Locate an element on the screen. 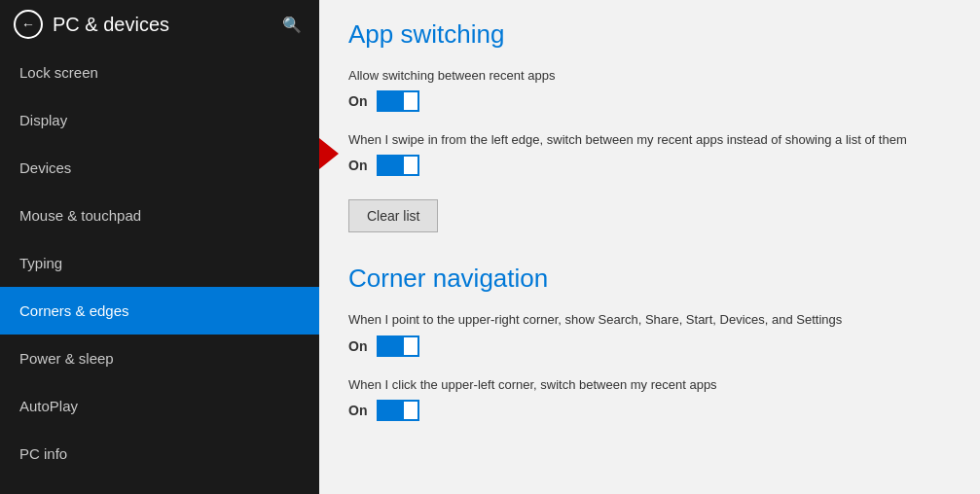 This screenshot has height=494, width=980. upper-right-setting: When I point to the upper-right corner, … is located at coordinates (650, 334).